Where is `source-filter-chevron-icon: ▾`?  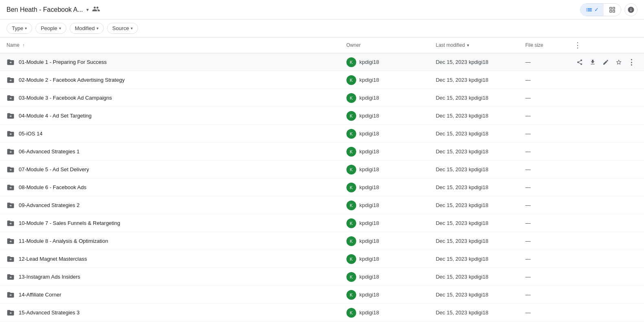
source-filter-chevron-icon: ▾ is located at coordinates (132, 28).